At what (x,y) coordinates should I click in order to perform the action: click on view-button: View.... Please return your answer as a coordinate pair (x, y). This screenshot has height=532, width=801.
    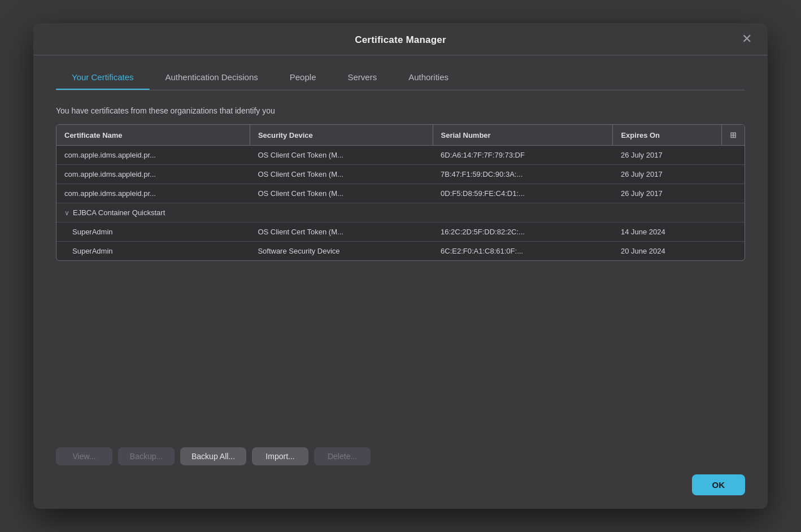
    Looking at the image, I should click on (84, 456).